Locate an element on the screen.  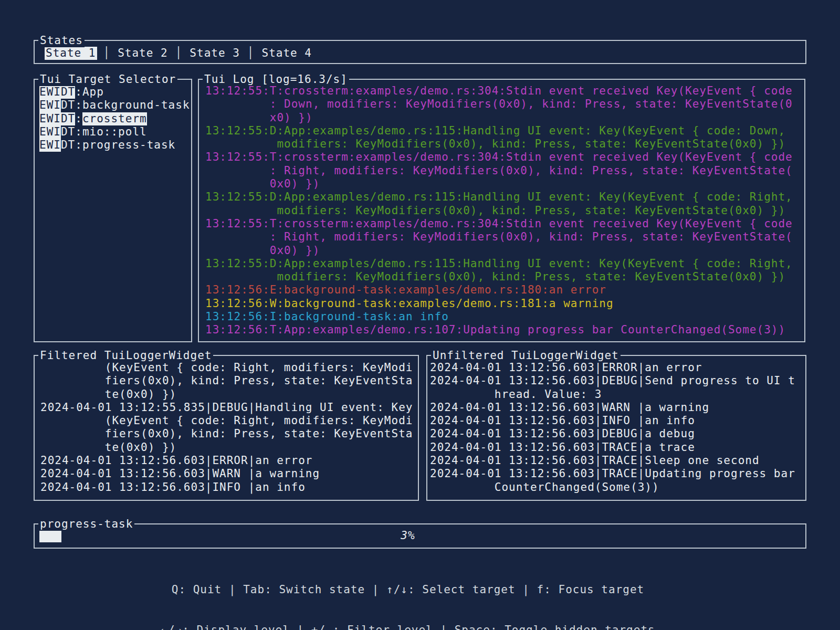
log-line: 13:12:56:E:background-task:examples/demo… is located at coordinates (505, 290).